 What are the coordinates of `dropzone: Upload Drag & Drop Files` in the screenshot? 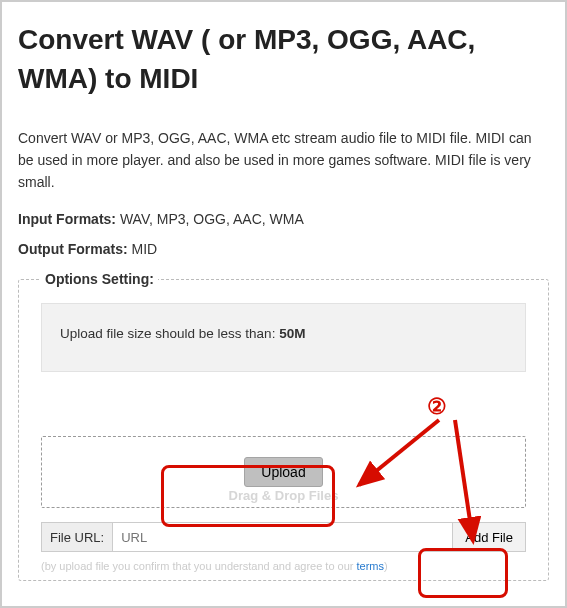 It's located at (284, 472).